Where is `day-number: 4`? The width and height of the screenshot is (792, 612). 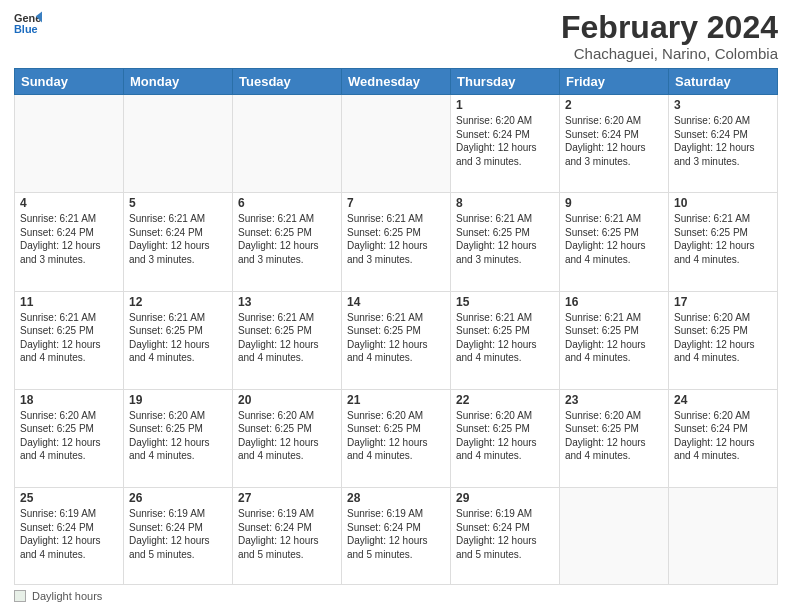 day-number: 4 is located at coordinates (69, 203).